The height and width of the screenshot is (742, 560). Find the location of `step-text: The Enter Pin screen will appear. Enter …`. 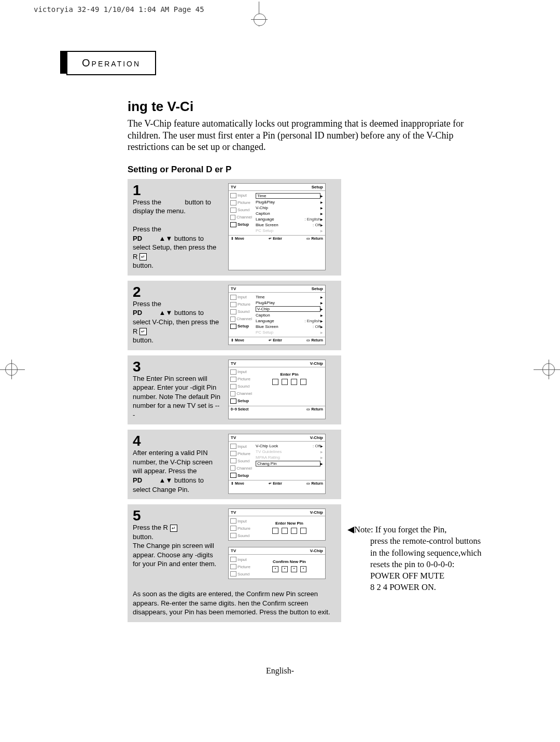

step-text: The Enter Pin screen will appear. Enter … is located at coordinates (177, 397).